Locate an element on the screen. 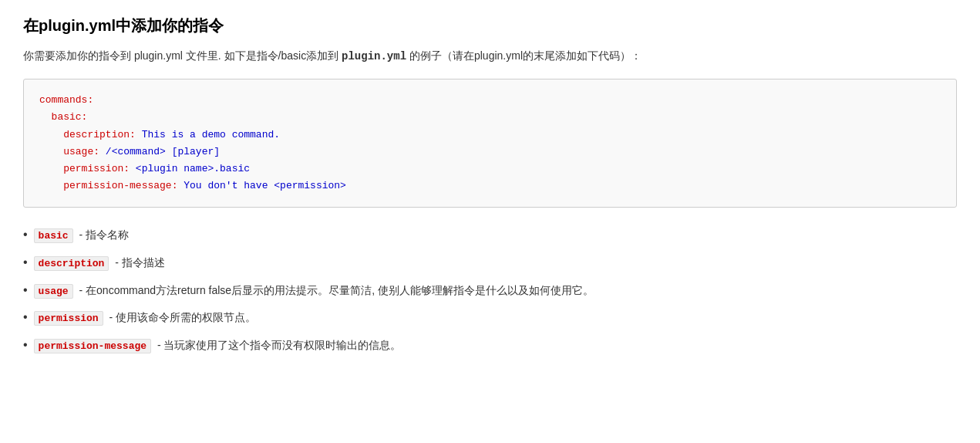  code-line-3: description: This is a demo command. is located at coordinates (490, 135).